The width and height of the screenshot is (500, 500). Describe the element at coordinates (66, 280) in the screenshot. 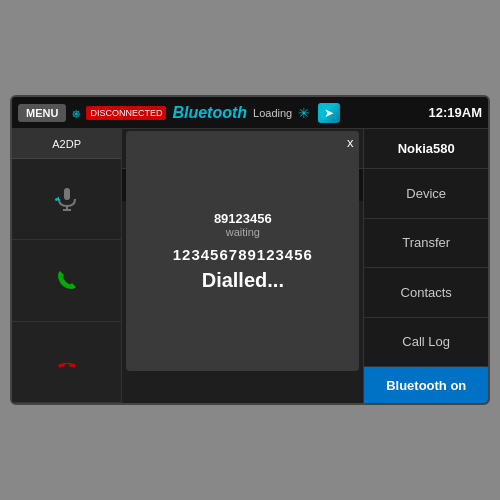

I see `phone-button` at that location.